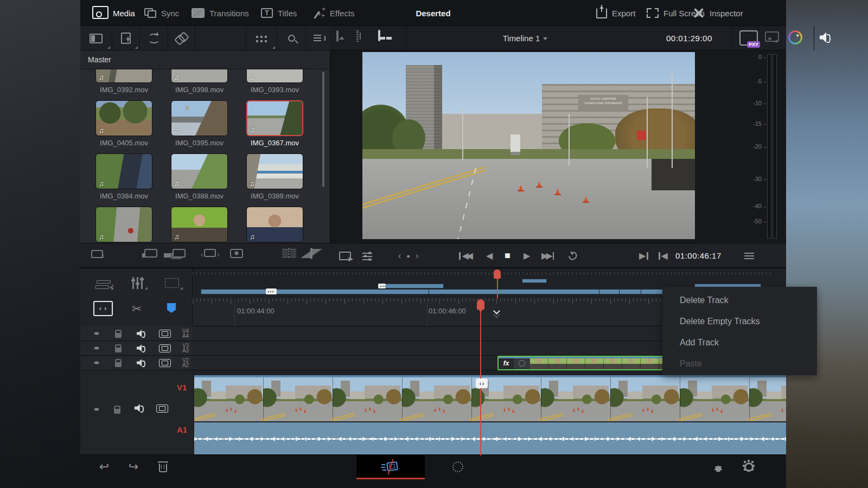 The width and height of the screenshot is (868, 488). What do you see at coordinates (237, 255) in the screenshot?
I see `place-on-top-button` at bounding box center [237, 255].